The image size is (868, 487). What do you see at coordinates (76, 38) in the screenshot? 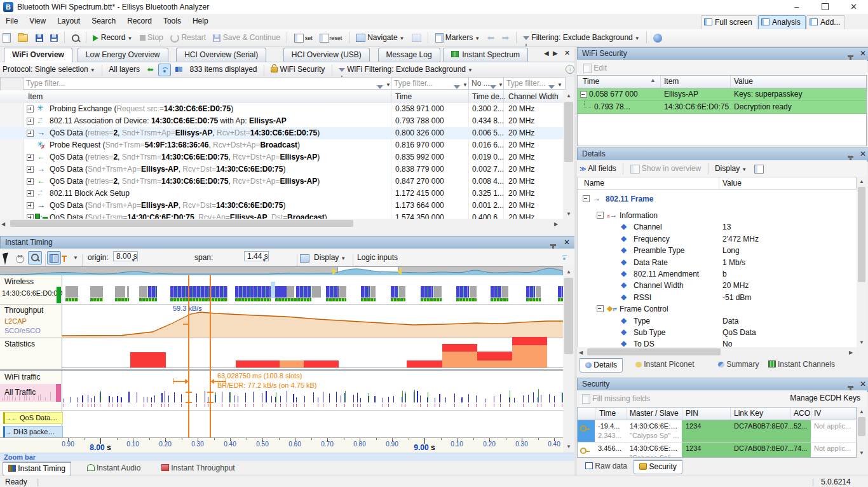
I see `find-button` at bounding box center [76, 38].